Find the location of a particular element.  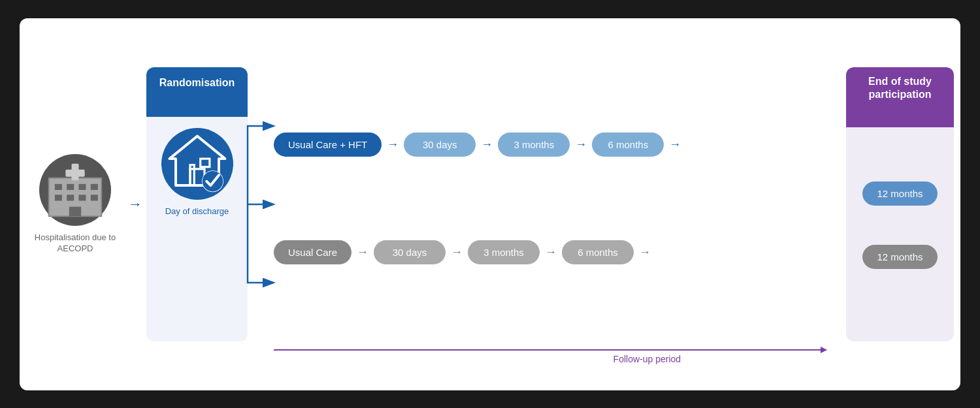

bottom-timepoint-2: 3 months is located at coordinates (504, 252).